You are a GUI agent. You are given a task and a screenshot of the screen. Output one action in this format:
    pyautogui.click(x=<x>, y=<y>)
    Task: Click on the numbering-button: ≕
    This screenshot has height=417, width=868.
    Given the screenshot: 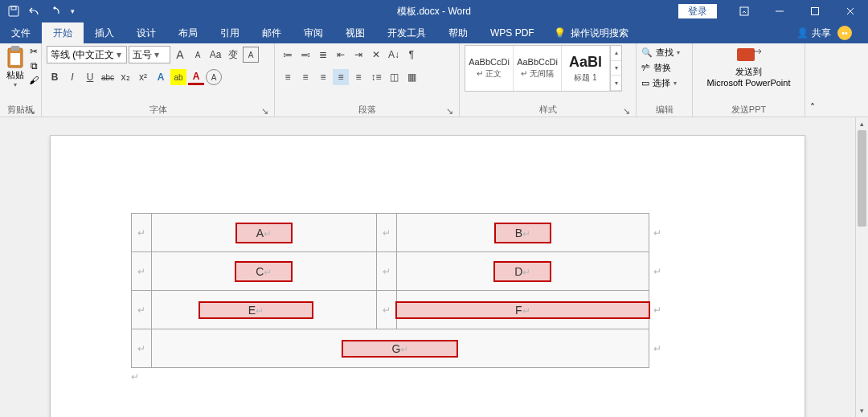 What is the action you would take?
    pyautogui.click(x=305, y=55)
    